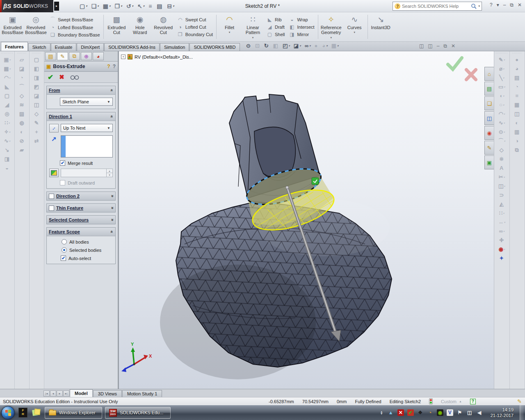 This screenshot has height=420, width=525. I want to click on unit-system-dropdown: Custom▲, so click(451, 402).